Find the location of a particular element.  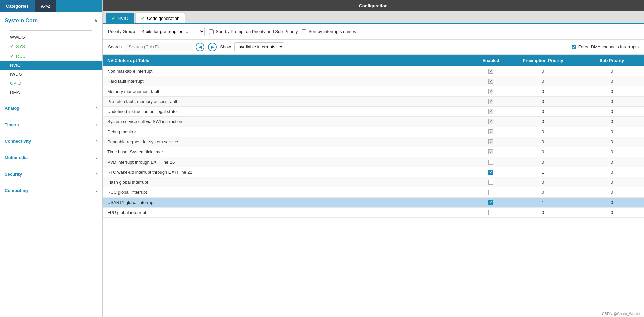

show-select: available interrupts is located at coordinates (259, 47).